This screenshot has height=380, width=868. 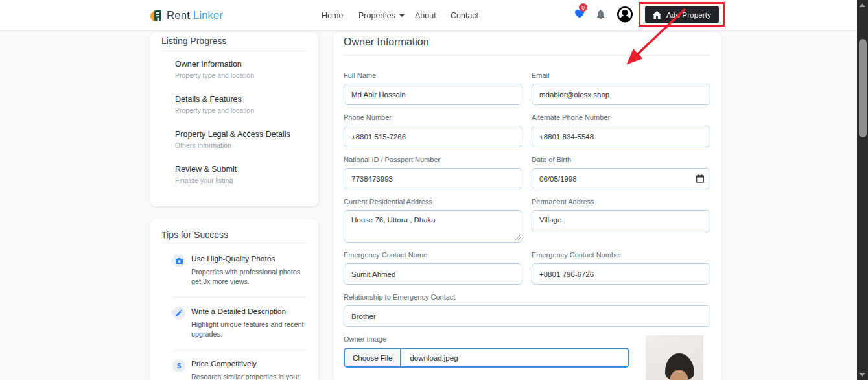 I want to click on favorites-count-badge: 0, so click(x=583, y=8).